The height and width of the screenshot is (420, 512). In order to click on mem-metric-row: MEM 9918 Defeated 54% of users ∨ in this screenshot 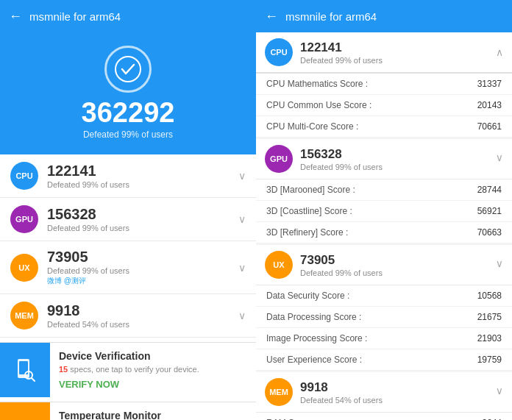, I will do `click(128, 316)`.